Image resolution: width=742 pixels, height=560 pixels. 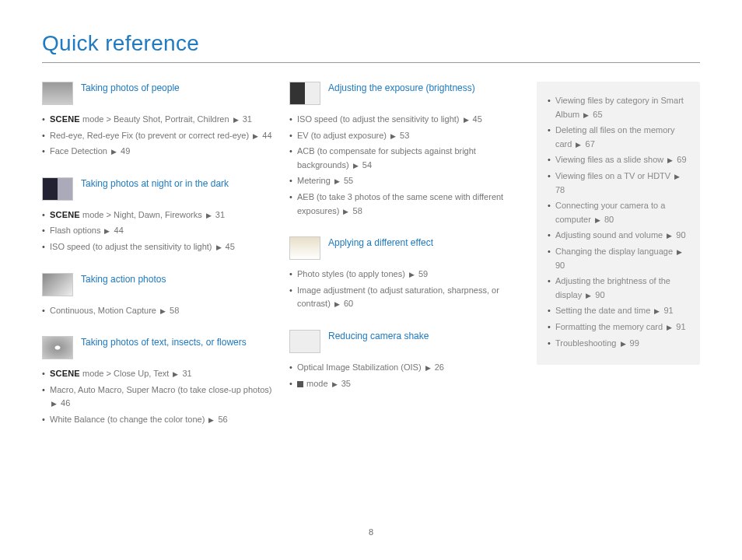 What do you see at coordinates (131, 89) in the screenshot?
I see `section-title: Taking photos of people` at bounding box center [131, 89].